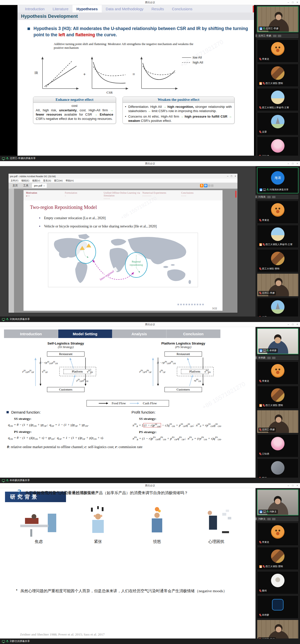 This screenshot has width=300, height=644. I want to click on question-icon: ?, so click(20, 492).